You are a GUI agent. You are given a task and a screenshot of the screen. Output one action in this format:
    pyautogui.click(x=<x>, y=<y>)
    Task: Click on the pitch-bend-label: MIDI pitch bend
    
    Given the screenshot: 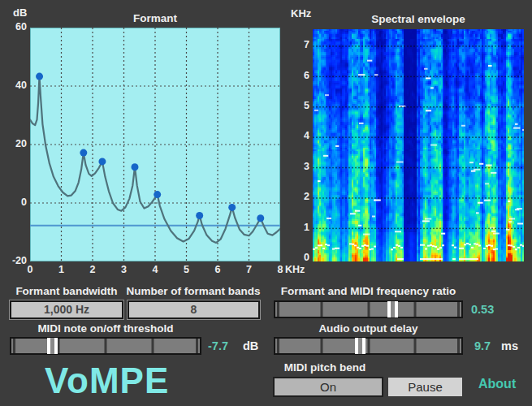 What is the action you would take?
    pyautogui.click(x=325, y=367)
    